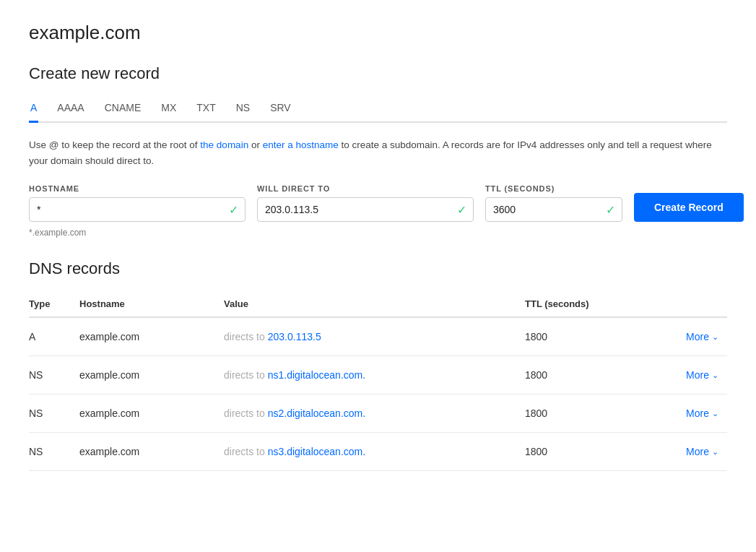 This screenshot has width=756, height=552. What do you see at coordinates (378, 304) in the screenshot?
I see `dns-table-header-row: Type Hostname Value TTL (seconds)` at bounding box center [378, 304].